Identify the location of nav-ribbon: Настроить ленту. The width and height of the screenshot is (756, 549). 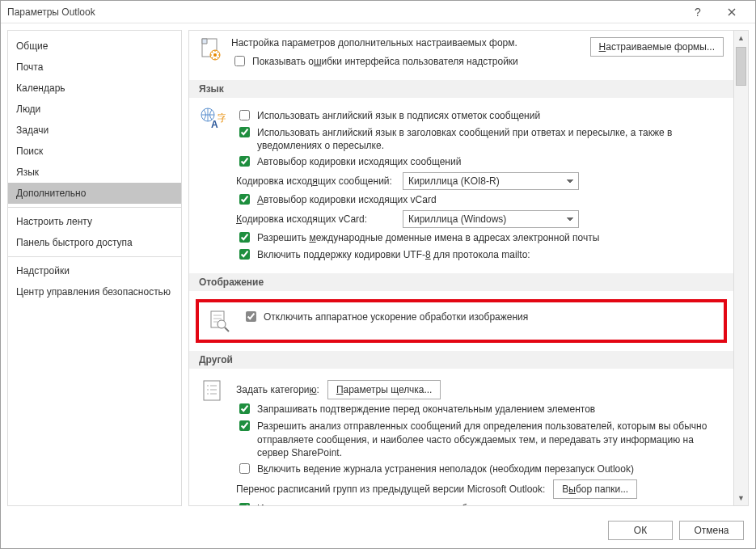
(95, 222).